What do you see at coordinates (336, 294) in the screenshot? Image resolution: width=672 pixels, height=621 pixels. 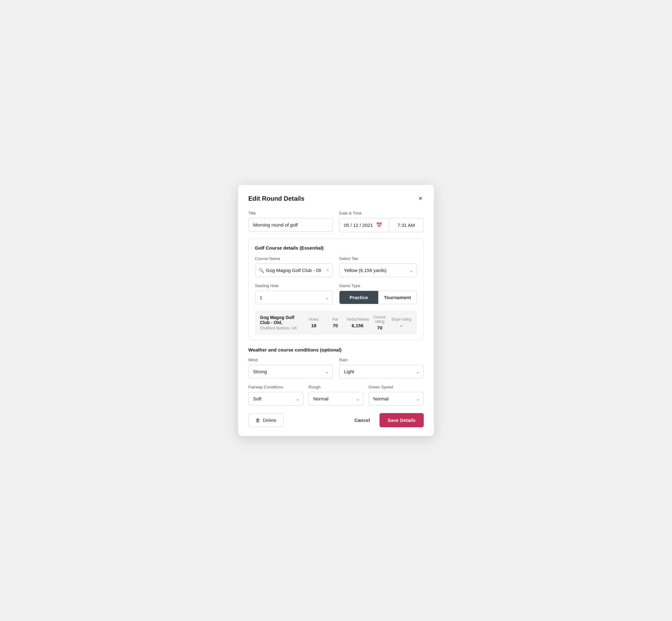 I see `hole-gametype-row: Starting Hole 1234 5678 910 ⌄ Game Type …` at bounding box center [336, 294].